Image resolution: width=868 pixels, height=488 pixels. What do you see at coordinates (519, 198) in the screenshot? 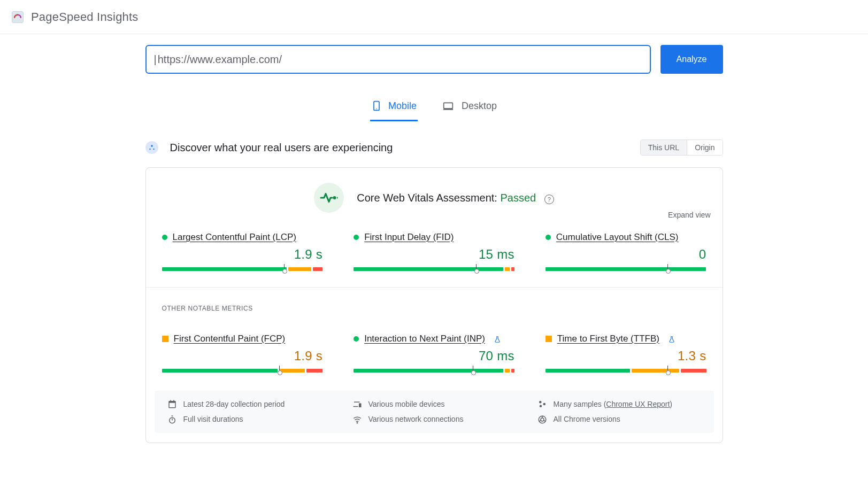
I see `cwv-status: Passed` at bounding box center [519, 198].